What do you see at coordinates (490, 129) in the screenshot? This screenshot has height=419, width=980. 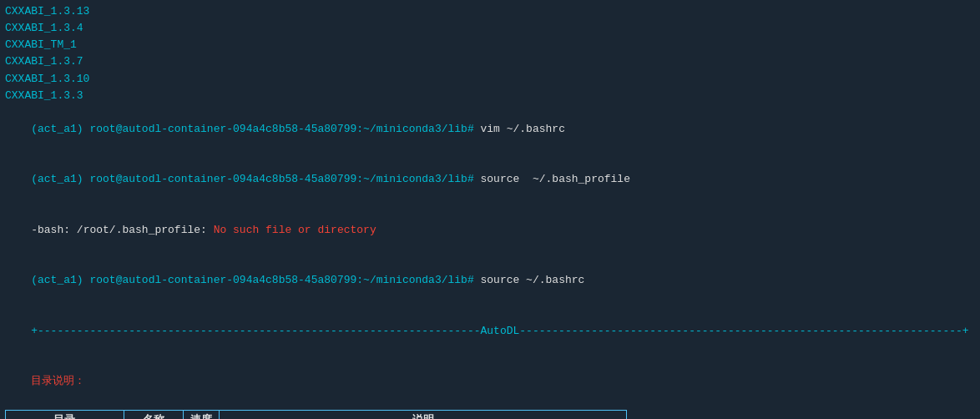 I see `prompt-line-1: (act_a1) root@autodl-container-094a4c8b5…` at bounding box center [490, 129].